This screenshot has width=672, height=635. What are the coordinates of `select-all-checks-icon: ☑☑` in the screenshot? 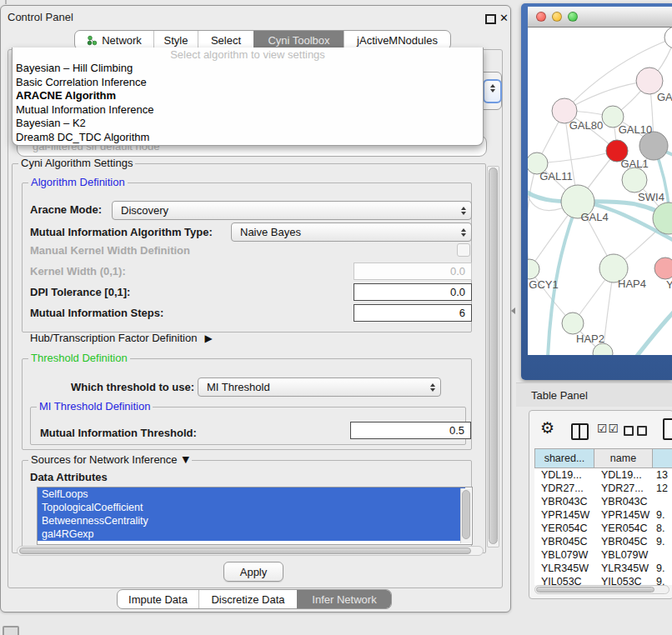 It's located at (609, 428).